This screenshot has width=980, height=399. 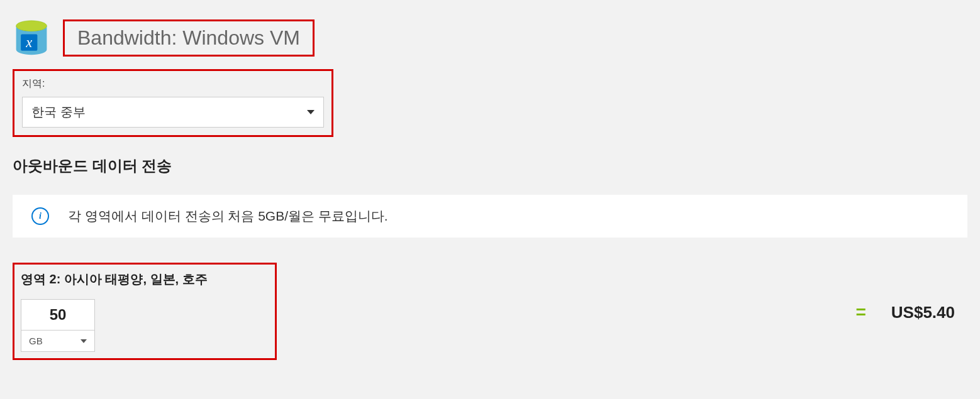 What do you see at coordinates (58, 341) in the screenshot?
I see `unit-select: GB` at bounding box center [58, 341].